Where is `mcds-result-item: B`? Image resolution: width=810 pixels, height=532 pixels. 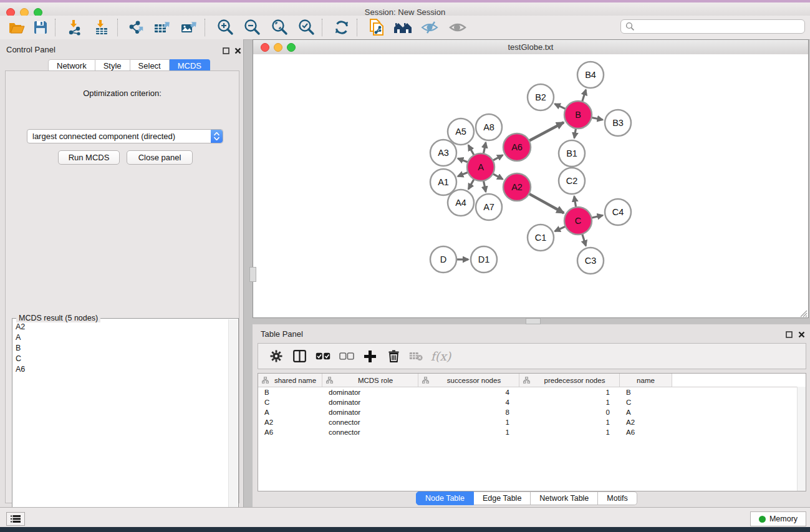 mcds-result-item: B is located at coordinates (120, 348).